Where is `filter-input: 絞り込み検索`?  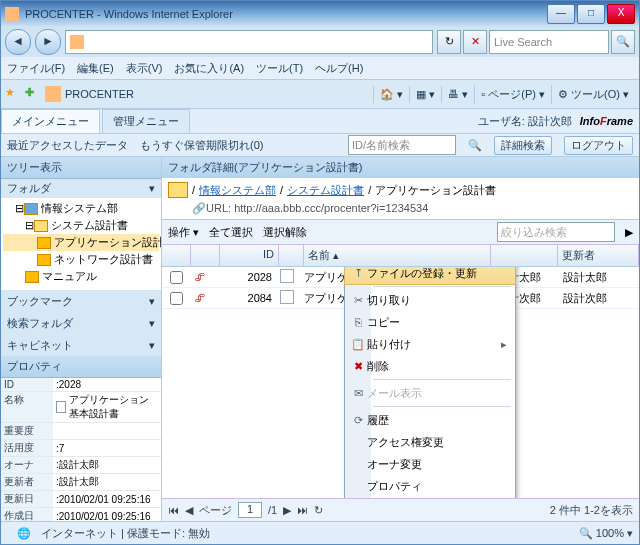
filter-input: 絞り込み検索 is located at coordinates (556, 232).